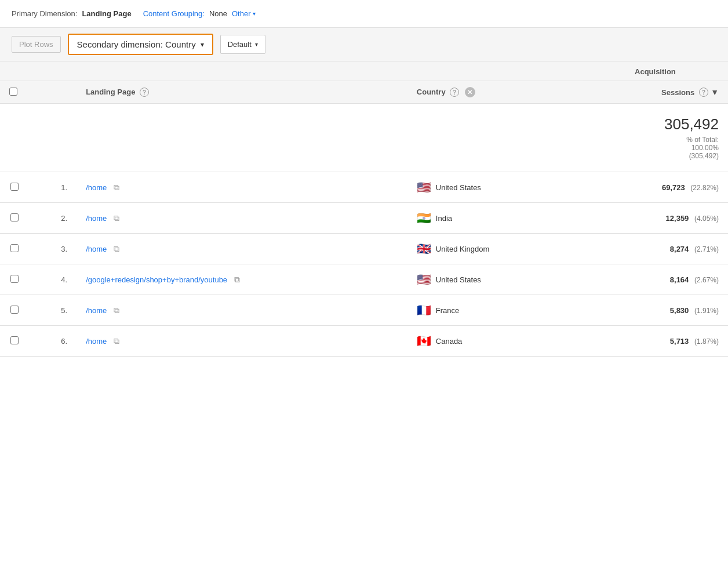  I want to click on country-help-icon: ?, so click(454, 92).